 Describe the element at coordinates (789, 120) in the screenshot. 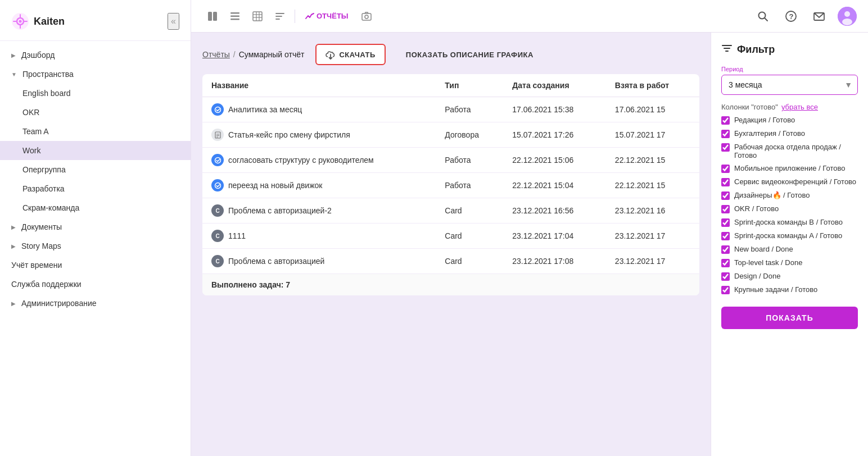

I see `filter-checkbox-item: Редакция / Готово` at that location.